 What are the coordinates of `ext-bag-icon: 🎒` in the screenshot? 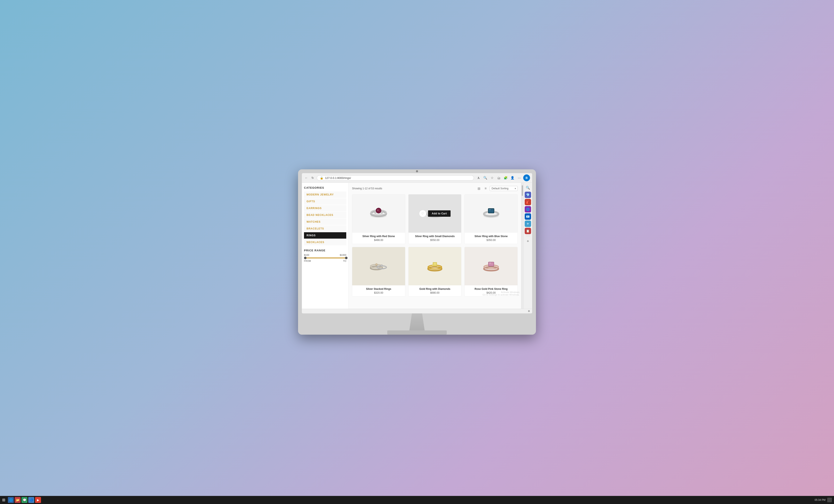 It's located at (528, 202).